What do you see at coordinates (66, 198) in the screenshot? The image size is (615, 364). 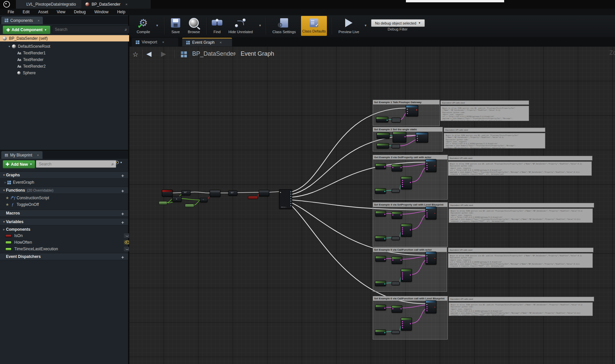 I see `row-constructionscript: ★ ↱ƒ ConstructionScript` at bounding box center [66, 198].